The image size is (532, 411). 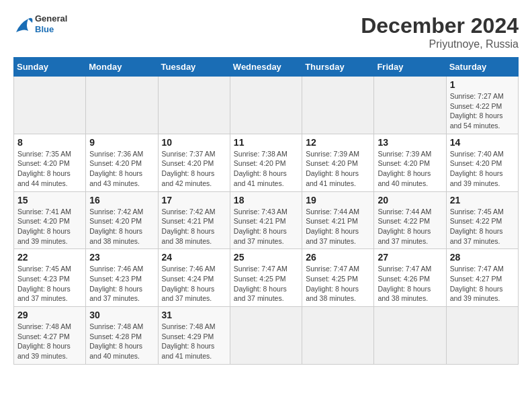 I want to click on day-number: 25, so click(x=266, y=257).